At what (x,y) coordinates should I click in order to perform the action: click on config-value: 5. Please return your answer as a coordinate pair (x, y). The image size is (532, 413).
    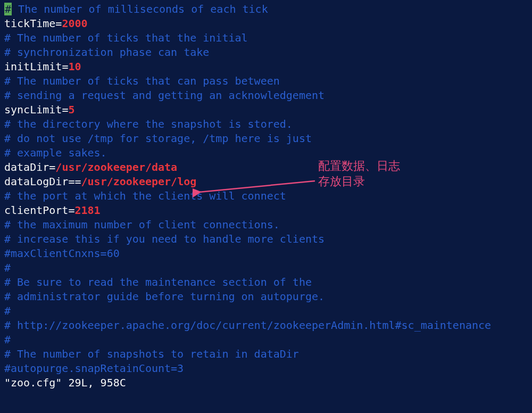
    Looking at the image, I should click on (71, 110).